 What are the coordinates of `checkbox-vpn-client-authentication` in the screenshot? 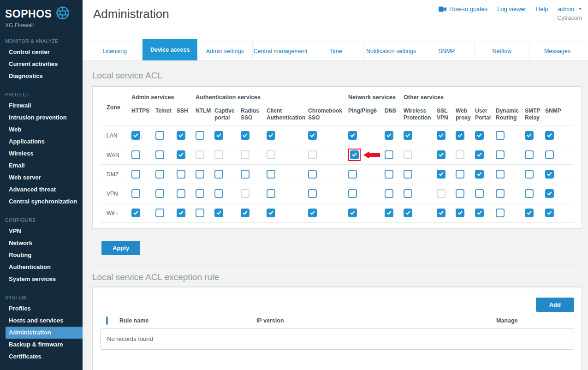 It's located at (271, 194).